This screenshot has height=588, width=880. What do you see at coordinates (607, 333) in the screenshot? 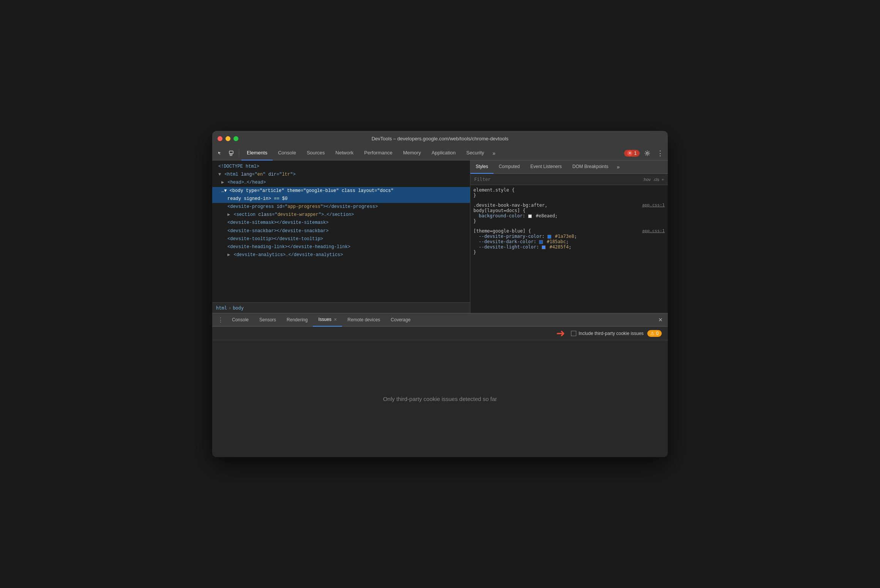
I see `third-party-cookie-checkbox-label: Include third-party cookie issues` at bounding box center [607, 333].